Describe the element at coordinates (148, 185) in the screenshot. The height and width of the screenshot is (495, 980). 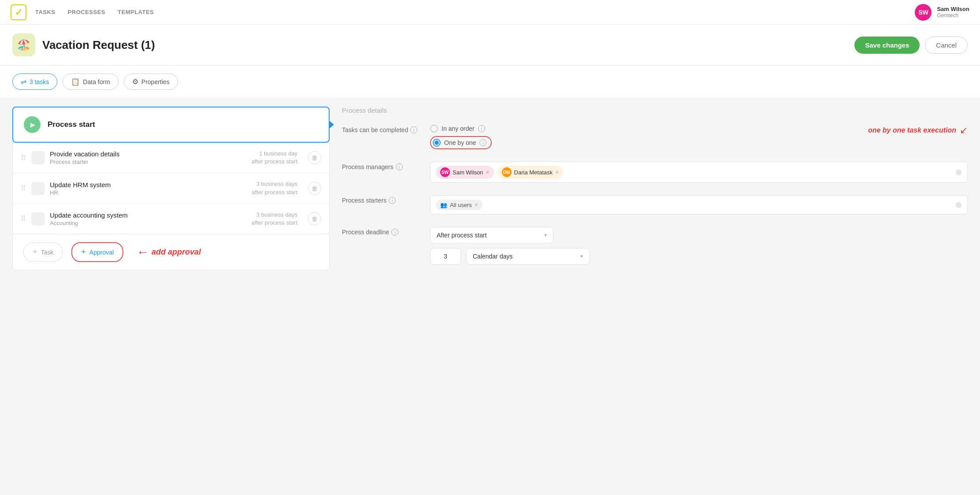
I see `task-name-2: Update HRM system` at that location.